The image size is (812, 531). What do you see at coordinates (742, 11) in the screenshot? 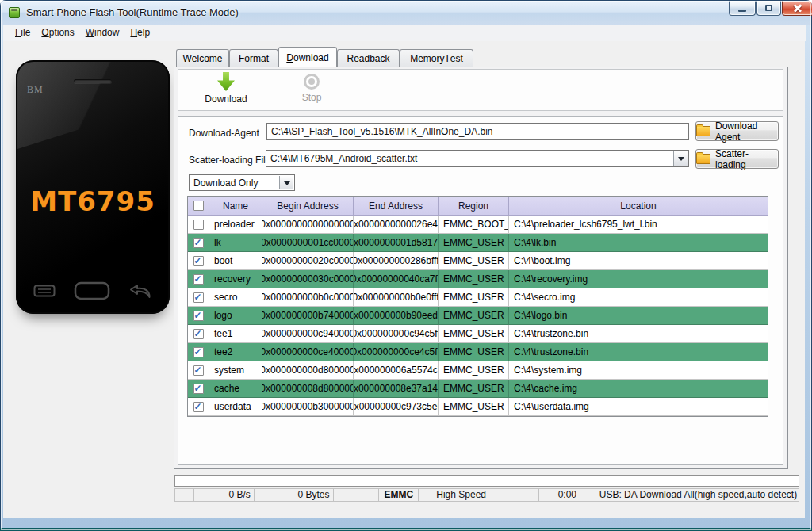
I see `minimize-icon` at bounding box center [742, 11].